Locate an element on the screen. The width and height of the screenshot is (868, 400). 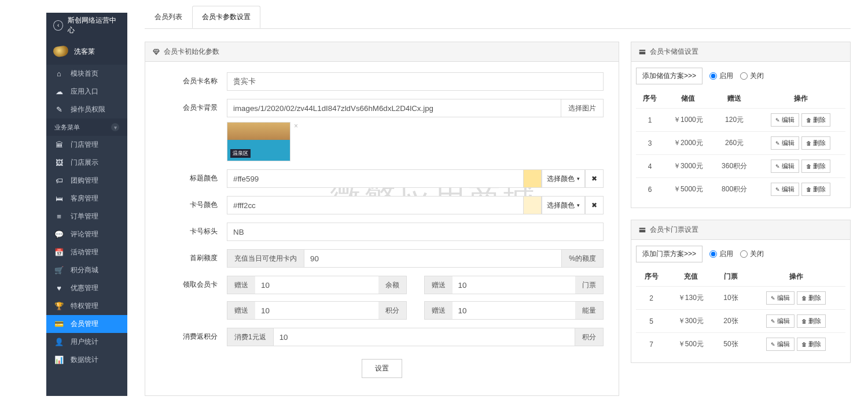
entry-icon: ☁ is located at coordinates (59, 91).